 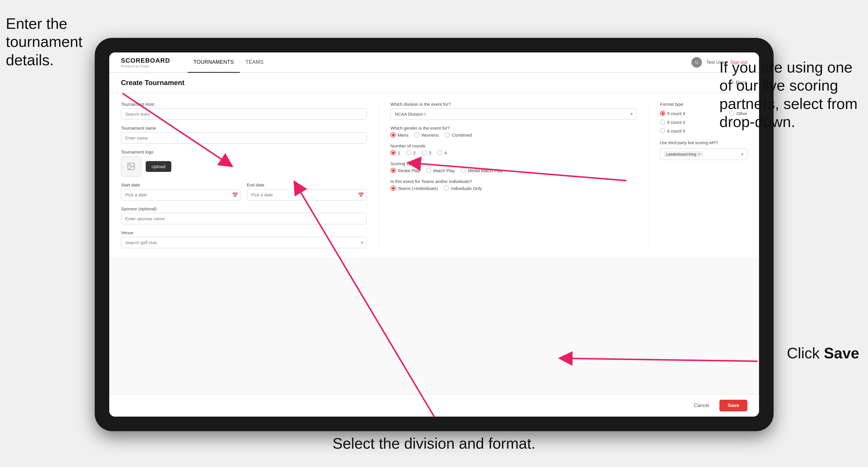 I want to click on format-6count5-circle, so click(x=662, y=131).